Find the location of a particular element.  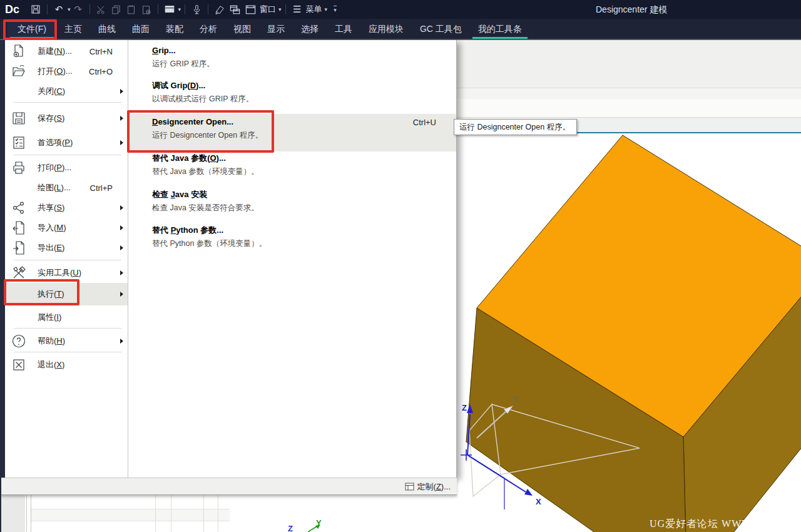

x-axis-label: X is located at coordinates (538, 502).